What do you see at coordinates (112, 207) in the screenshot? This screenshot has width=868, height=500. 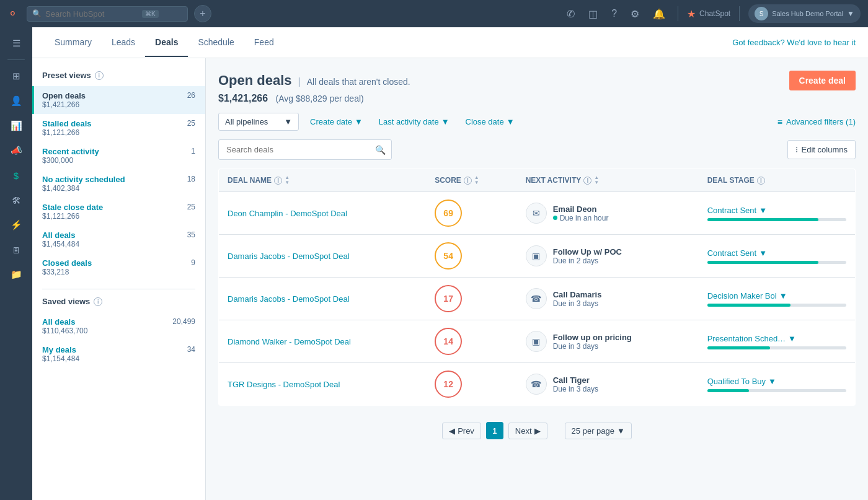 I see `preset-item-name: Stale close date` at bounding box center [112, 207].